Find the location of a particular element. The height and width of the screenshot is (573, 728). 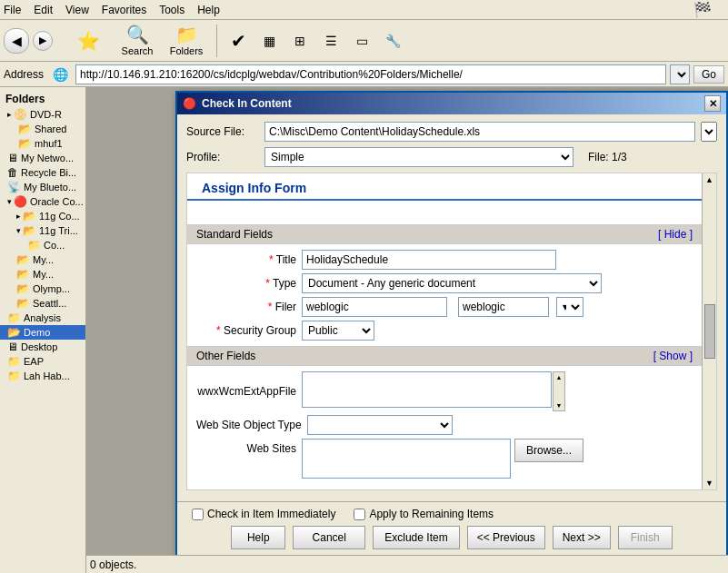

view3-button: ☰ is located at coordinates (331, 41).